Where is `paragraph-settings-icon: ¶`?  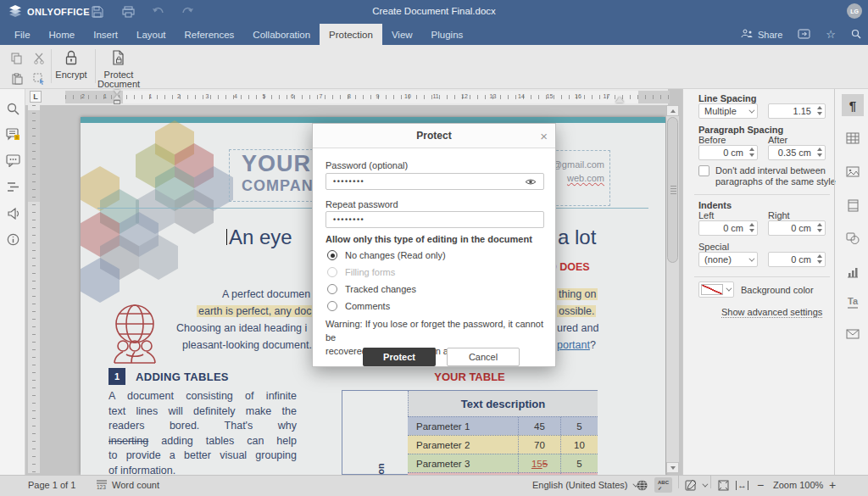
paragraph-settings-icon: ¶ is located at coordinates (853, 105).